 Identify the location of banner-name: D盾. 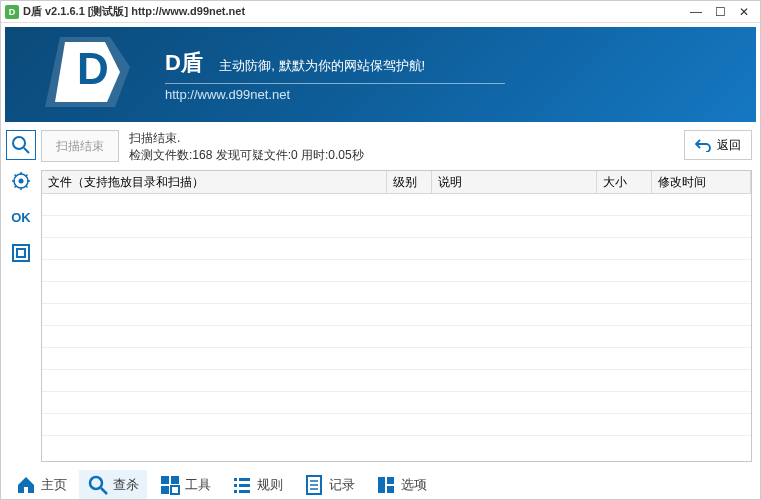
(184, 63).